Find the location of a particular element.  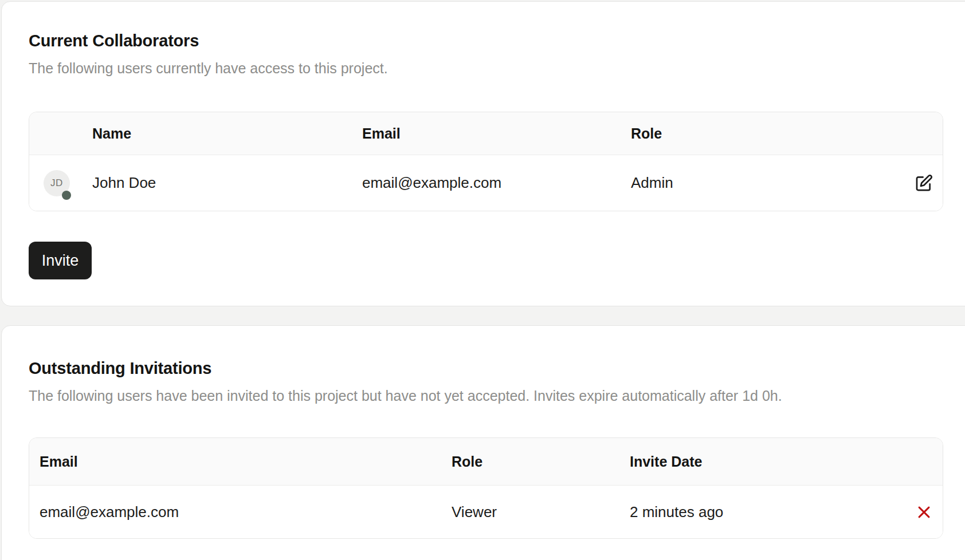

collaborator-email: email@example.com is located at coordinates (496, 183).